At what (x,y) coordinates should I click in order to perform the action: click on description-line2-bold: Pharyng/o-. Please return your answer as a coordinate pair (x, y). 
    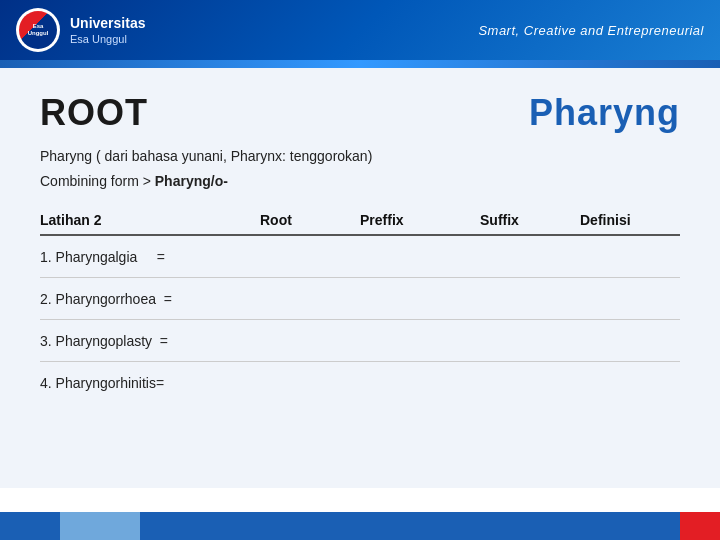
    Looking at the image, I should click on (192, 181).